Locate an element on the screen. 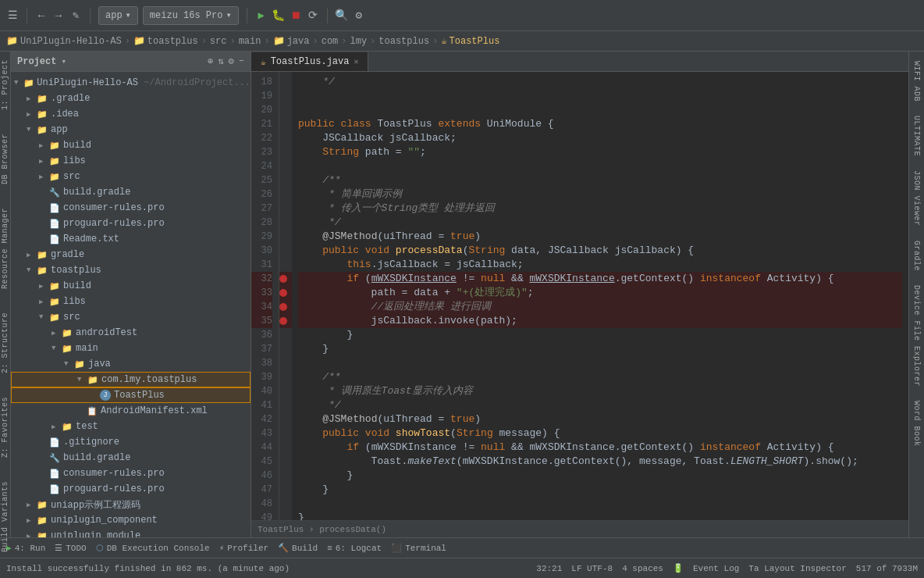 The width and height of the screenshot is (924, 578). tree-item-com-lmy-toastplus: ▼ 📁 com.lmy.toastplus is located at coordinates (131, 380).